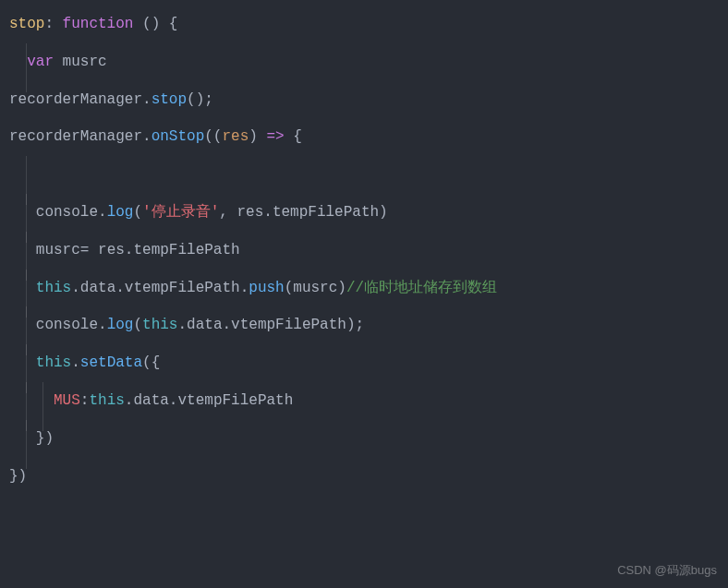 This screenshot has height=588, width=728. I want to click on punct: ({, so click(152, 363).